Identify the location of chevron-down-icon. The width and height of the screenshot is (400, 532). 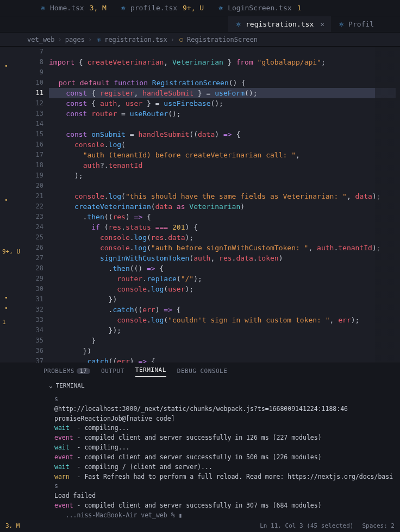
(51, 387).